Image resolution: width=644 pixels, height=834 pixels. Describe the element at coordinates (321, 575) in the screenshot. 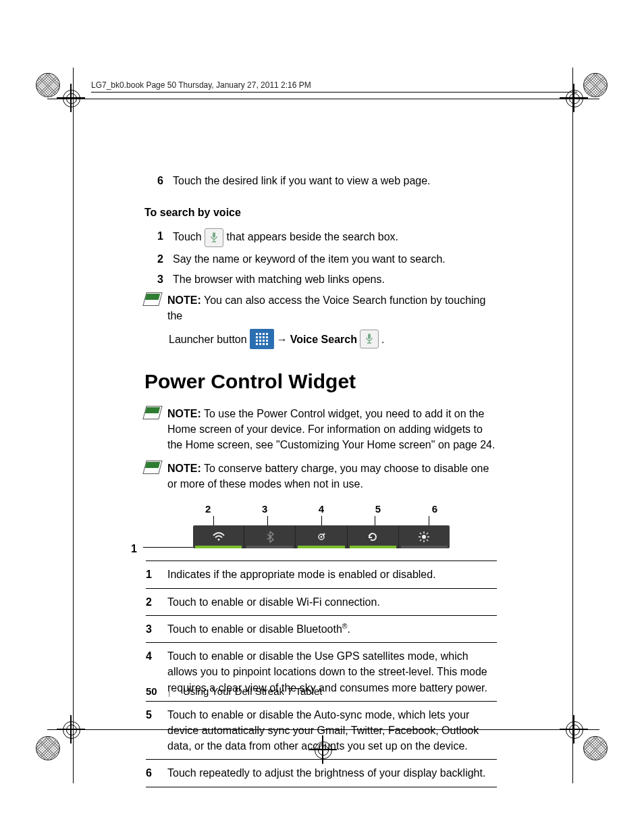

I see `table-row: 1Indicates if the appropriate mode is en…` at that location.